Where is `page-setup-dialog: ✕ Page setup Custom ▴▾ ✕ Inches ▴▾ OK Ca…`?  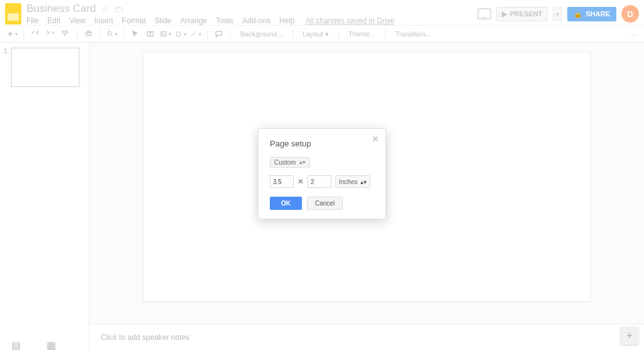 page-setup-dialog: ✕ Page setup Custom ▴▾ ✕ Inches ▴▾ OK Ca… is located at coordinates (322, 173).